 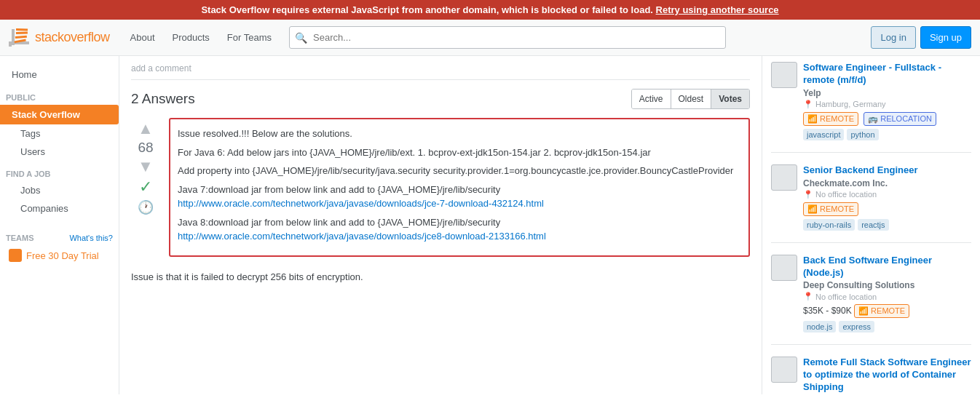 What do you see at coordinates (490, 10) in the screenshot?
I see `warning-banner: Stack Overflow requires external JavaScr…` at bounding box center [490, 10].